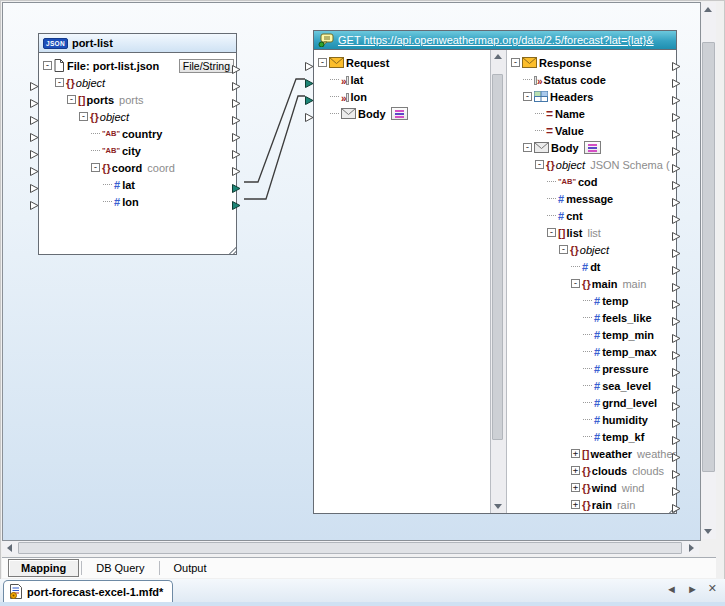 The width and height of the screenshot is (725, 606). Describe the element at coordinates (138, 134) in the screenshot. I see `tree-row-country: "AB"country` at that location.